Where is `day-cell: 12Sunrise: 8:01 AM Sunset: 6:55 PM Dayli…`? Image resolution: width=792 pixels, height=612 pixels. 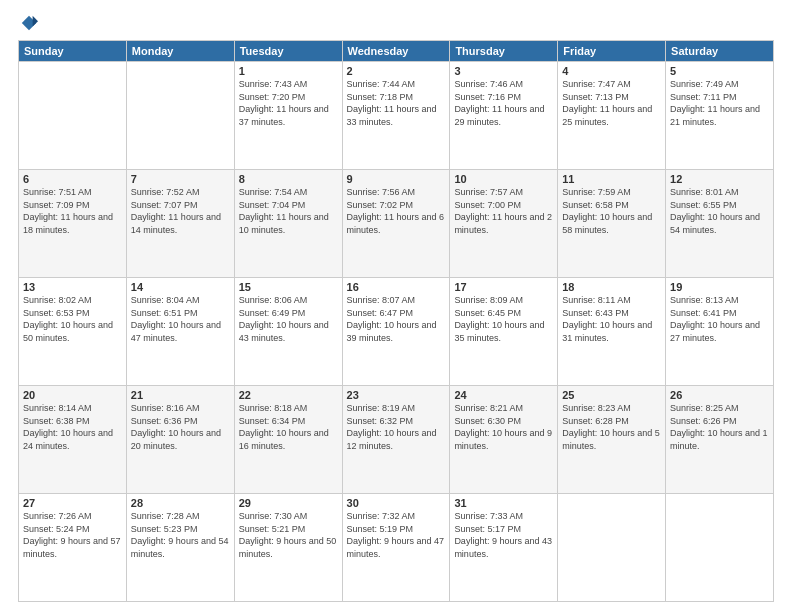 day-cell: 12Sunrise: 8:01 AM Sunset: 6:55 PM Dayli… is located at coordinates (720, 224).